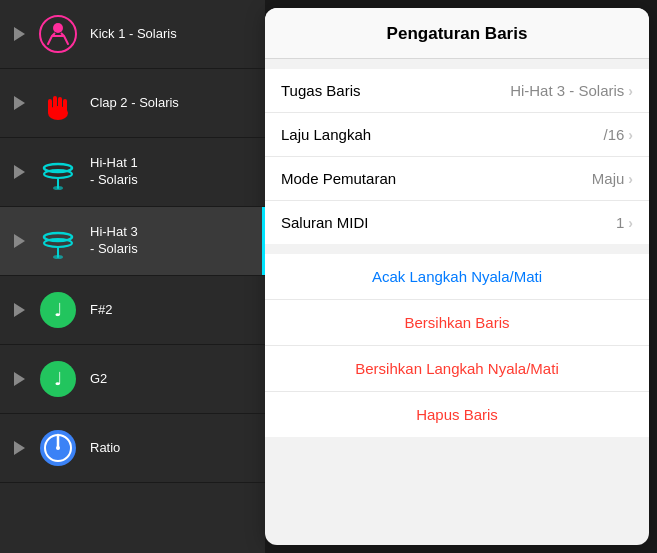  What do you see at coordinates (132, 34) in the screenshot?
I see `track-row-kick1: Kick 1 - Solaris` at bounding box center [132, 34].